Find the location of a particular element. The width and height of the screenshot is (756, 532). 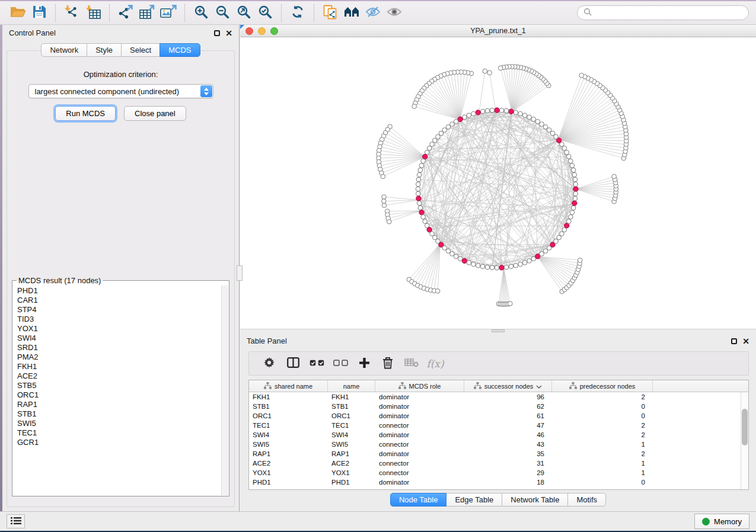

delete-column-button is located at coordinates (388, 364).